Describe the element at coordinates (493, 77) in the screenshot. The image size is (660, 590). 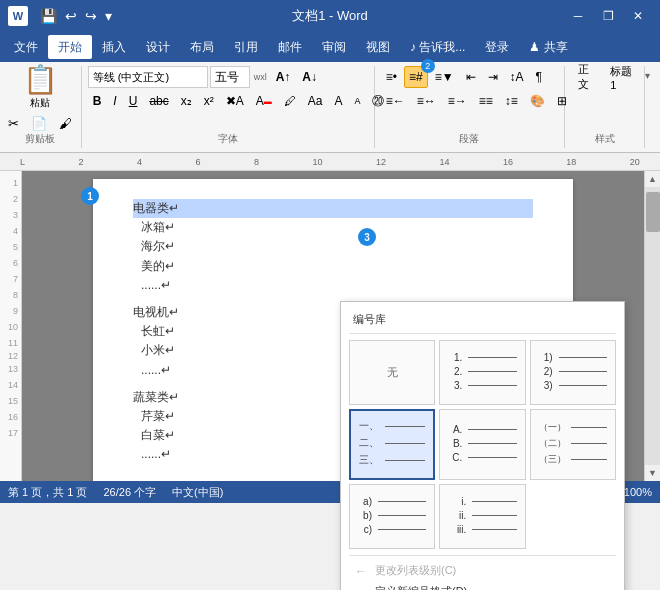
I see `increase-indent-button: ⇥` at that location.